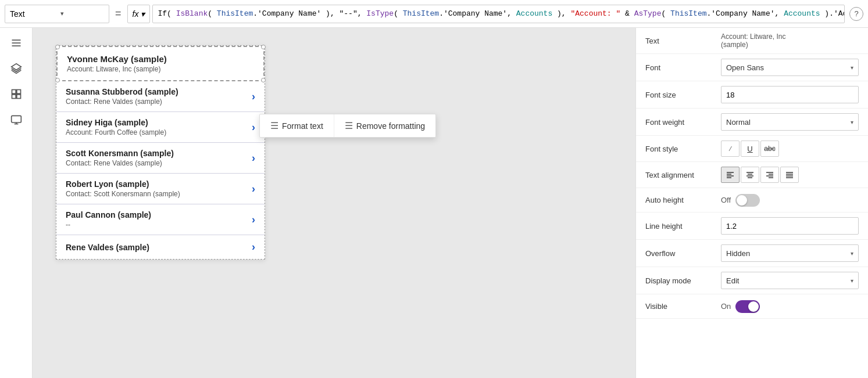 The height and width of the screenshot is (378, 868). Describe the element at coordinates (143, 14) in the screenshot. I see `formula-chevron: ▾` at that location.